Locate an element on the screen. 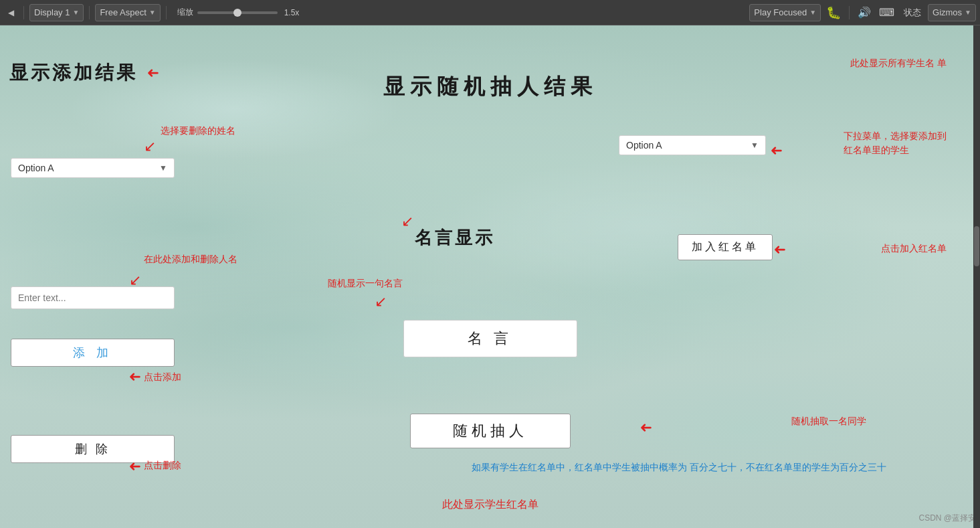  arrow-add-btn: ➜ is located at coordinates (135, 377).